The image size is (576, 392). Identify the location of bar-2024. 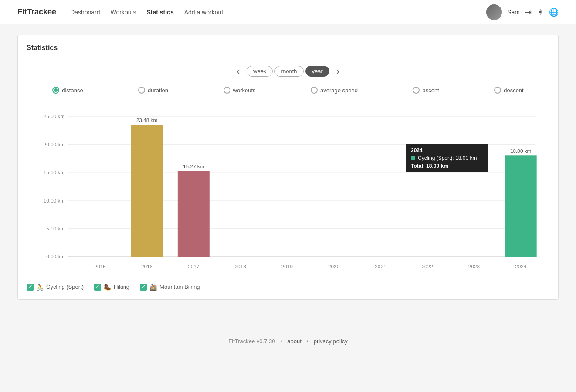
(521, 206).